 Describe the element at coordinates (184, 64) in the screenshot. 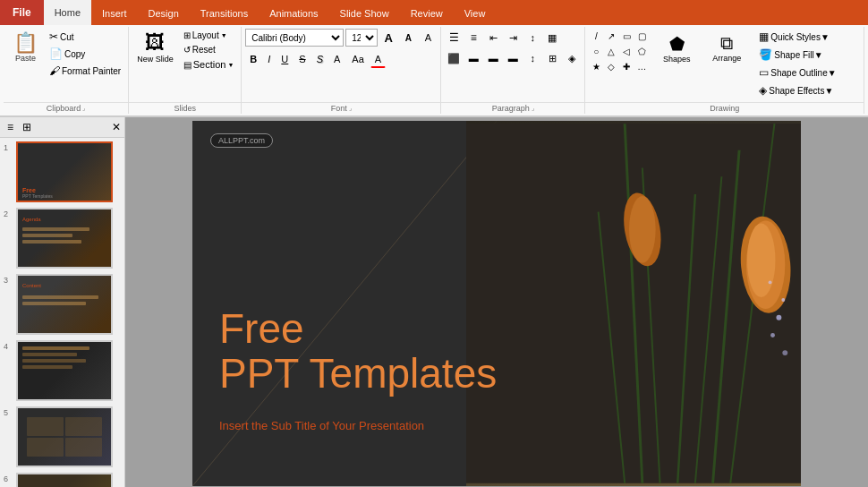

I see `slides-content: 🖼 New Slide ⊞ Layout ▼ ↺ Reset ▤` at that location.